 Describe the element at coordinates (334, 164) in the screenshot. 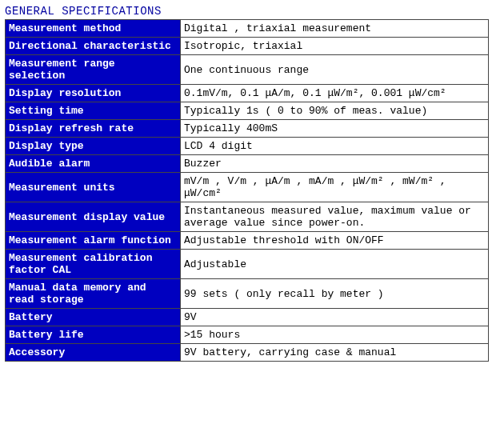

I see `spec-value: Buzzer` at that location.